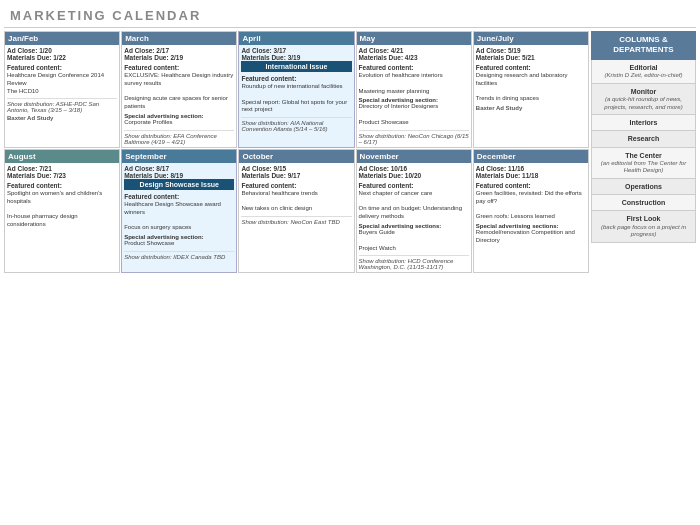  I want to click on materials-march: Materials Due: 2/19, so click(179, 58).